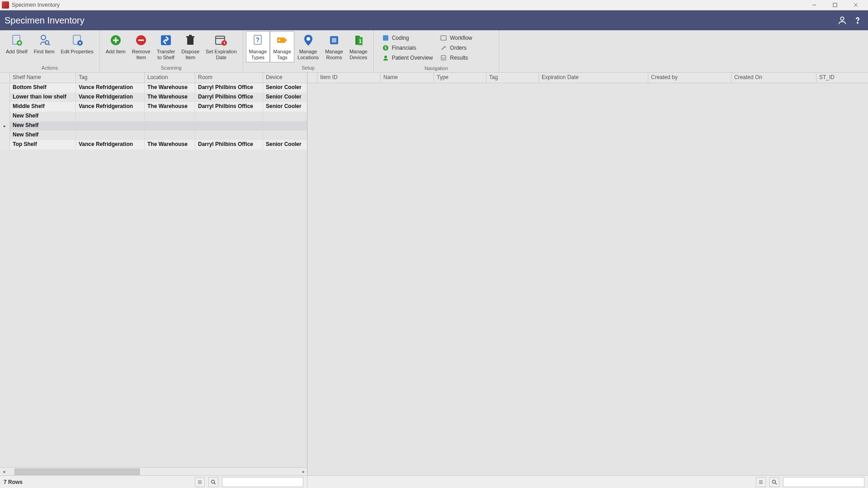 Image resolution: width=868 pixels, height=488 pixels. What do you see at coordinates (458, 48) in the screenshot?
I see `nav-orders-label: Orders` at bounding box center [458, 48].